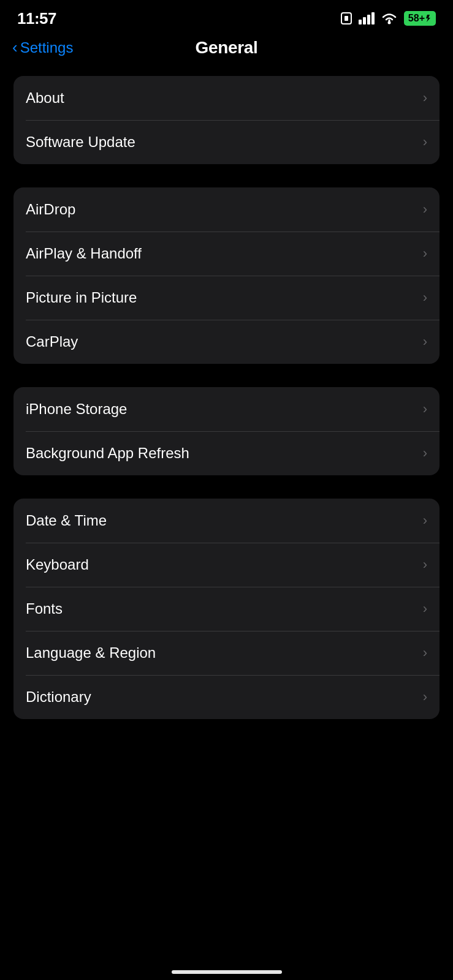 This screenshot has width=453, height=980. What do you see at coordinates (346, 18) in the screenshot?
I see `screen-record-icon` at bounding box center [346, 18].